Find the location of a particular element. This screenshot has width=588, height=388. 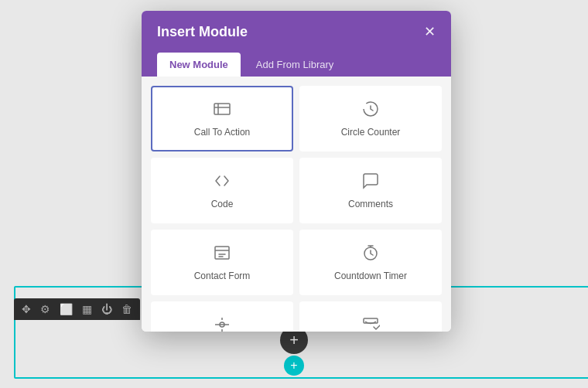

module-item-divider: Divider is located at coordinates (222, 317).